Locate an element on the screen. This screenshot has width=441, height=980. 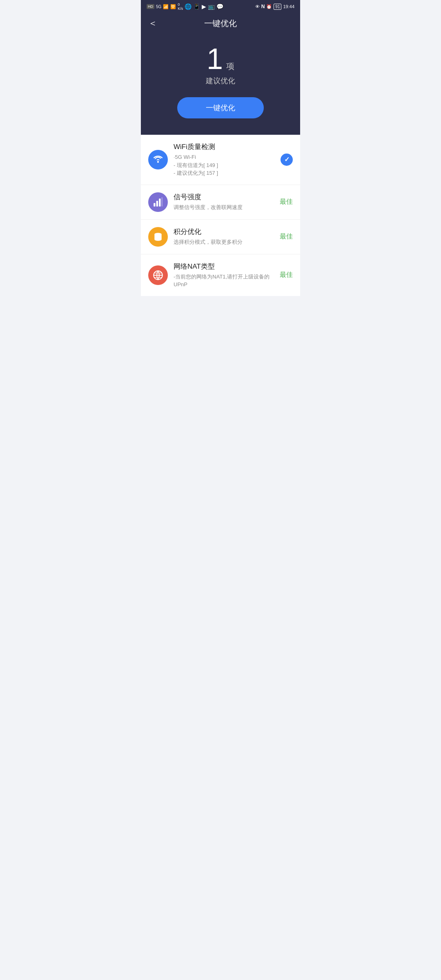
item-count: 1 is located at coordinates (215, 59).